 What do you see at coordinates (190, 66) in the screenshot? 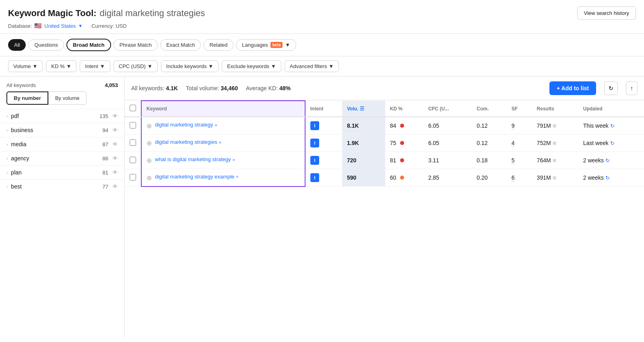
I see `filter-include: Include keywords ▼` at bounding box center [190, 66].